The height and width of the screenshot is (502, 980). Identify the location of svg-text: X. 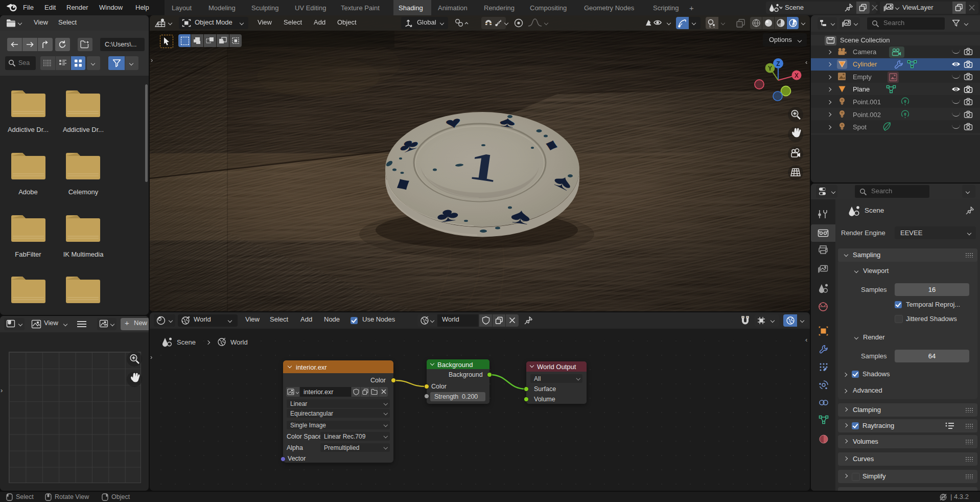
(797, 76).